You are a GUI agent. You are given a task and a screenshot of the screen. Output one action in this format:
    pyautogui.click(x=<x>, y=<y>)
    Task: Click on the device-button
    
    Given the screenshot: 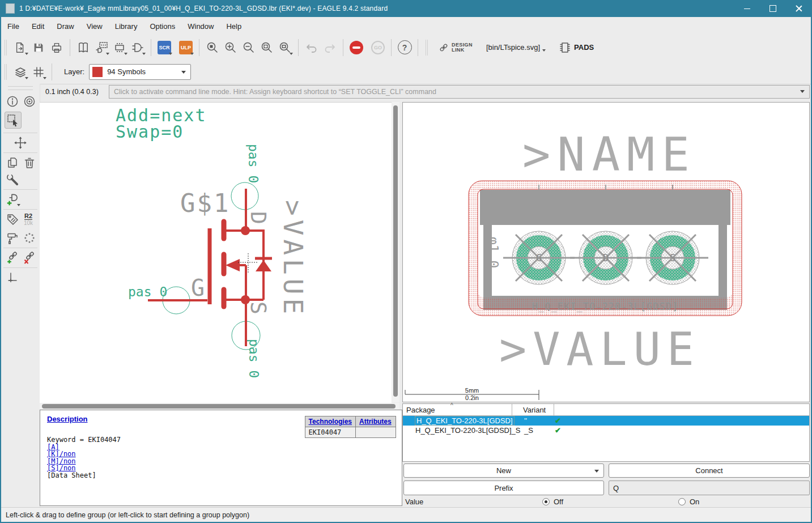 What is the action you would take?
    pyautogui.click(x=101, y=48)
    